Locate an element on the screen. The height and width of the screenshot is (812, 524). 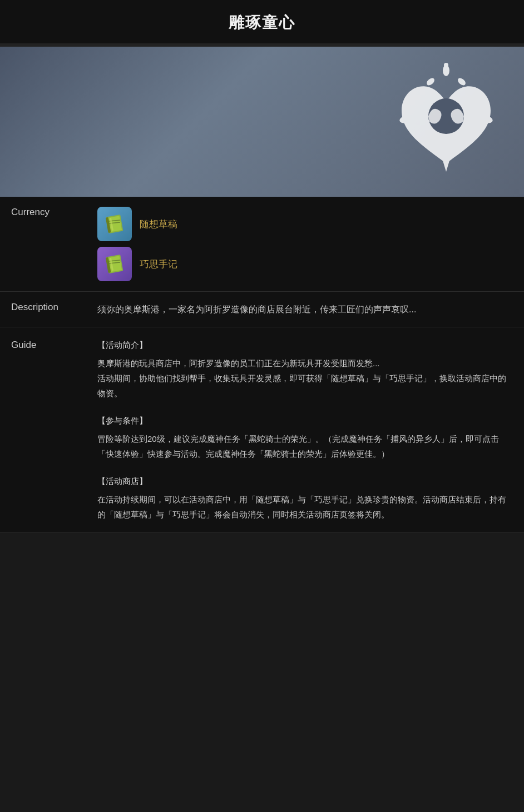
currency-item-1: 随想草稿 is located at coordinates (305, 224).